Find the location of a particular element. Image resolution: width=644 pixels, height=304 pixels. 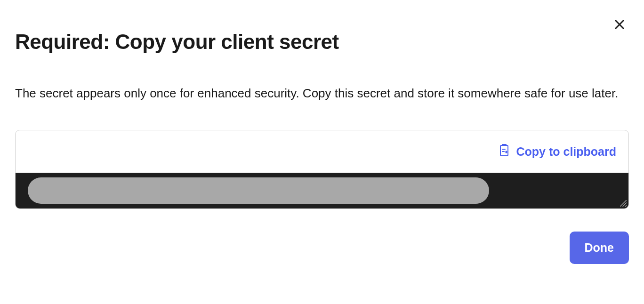

resize-handle-icon is located at coordinates (623, 203).